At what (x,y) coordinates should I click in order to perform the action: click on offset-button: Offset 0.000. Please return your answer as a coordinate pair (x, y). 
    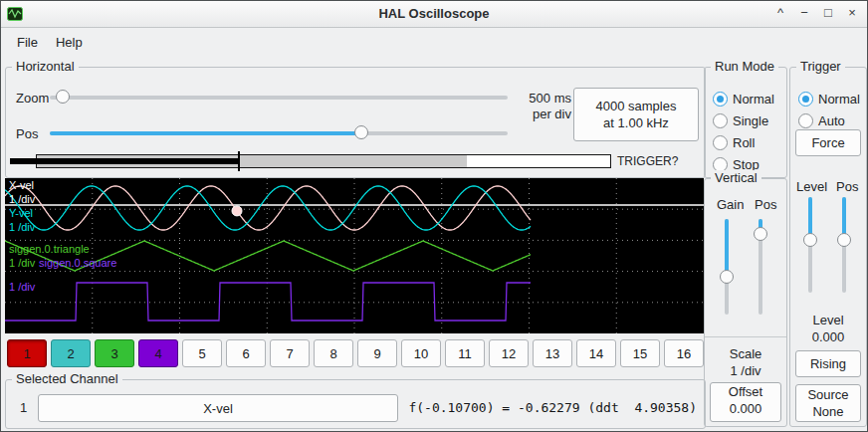
    Looking at the image, I should click on (746, 402).